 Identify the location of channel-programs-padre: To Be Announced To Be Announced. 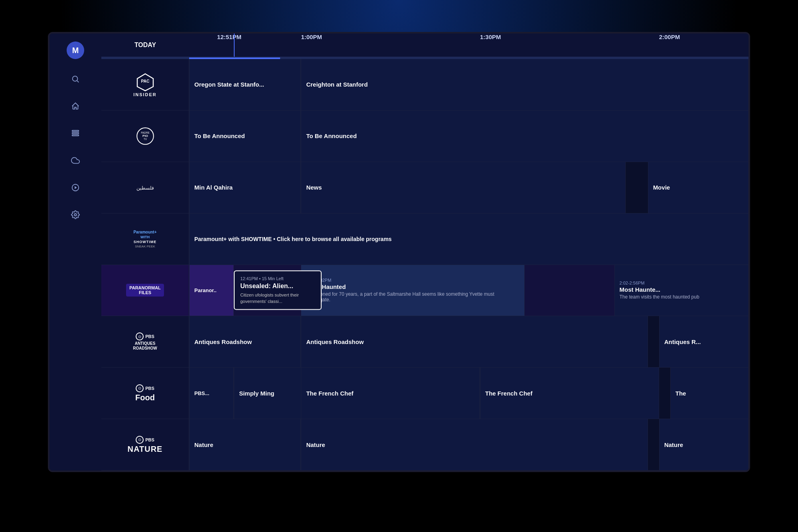
(469, 136).